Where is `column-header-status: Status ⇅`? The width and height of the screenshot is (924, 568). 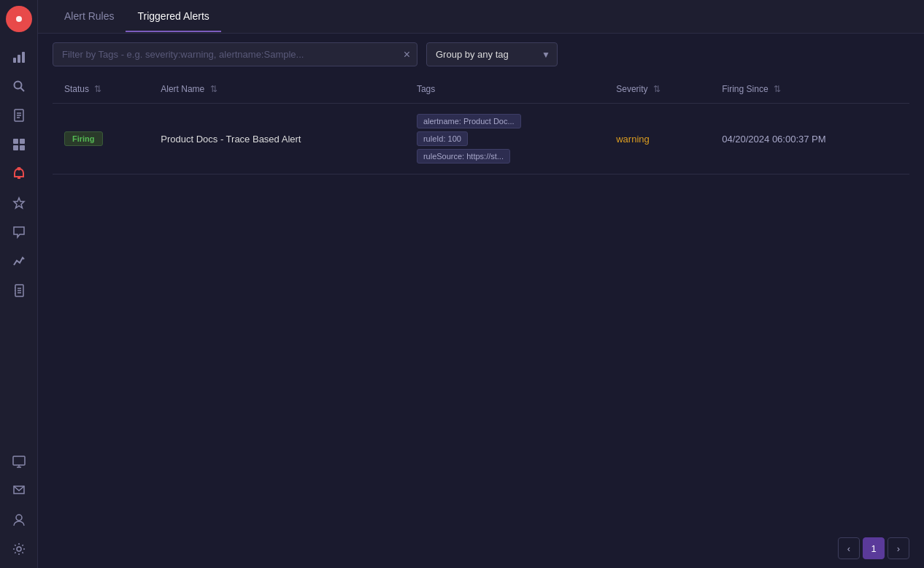
column-header-status: Status ⇅ is located at coordinates (101, 89).